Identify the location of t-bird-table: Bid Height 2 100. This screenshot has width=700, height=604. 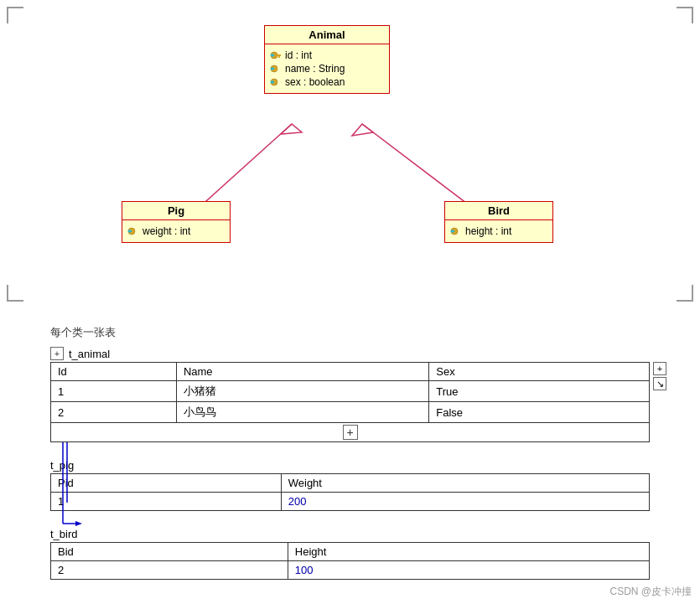
(350, 561).